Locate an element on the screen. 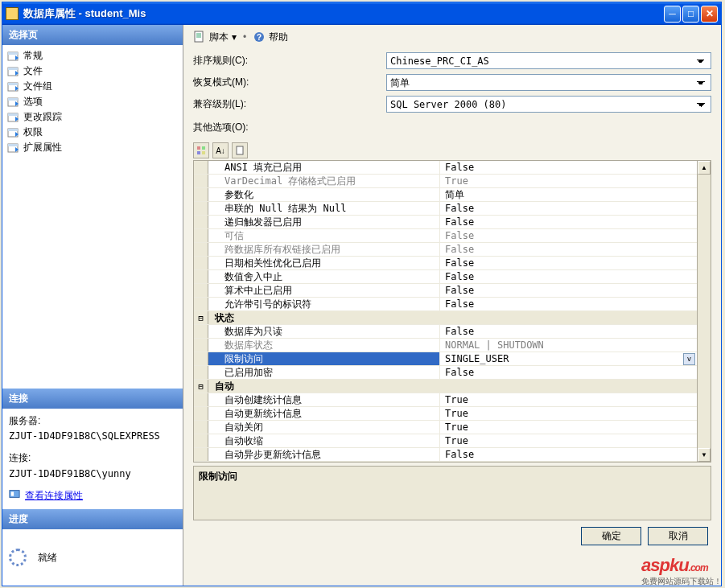 Image resolution: width=725 pixels, height=588 pixels. grid-props-button is located at coordinates (240, 150).